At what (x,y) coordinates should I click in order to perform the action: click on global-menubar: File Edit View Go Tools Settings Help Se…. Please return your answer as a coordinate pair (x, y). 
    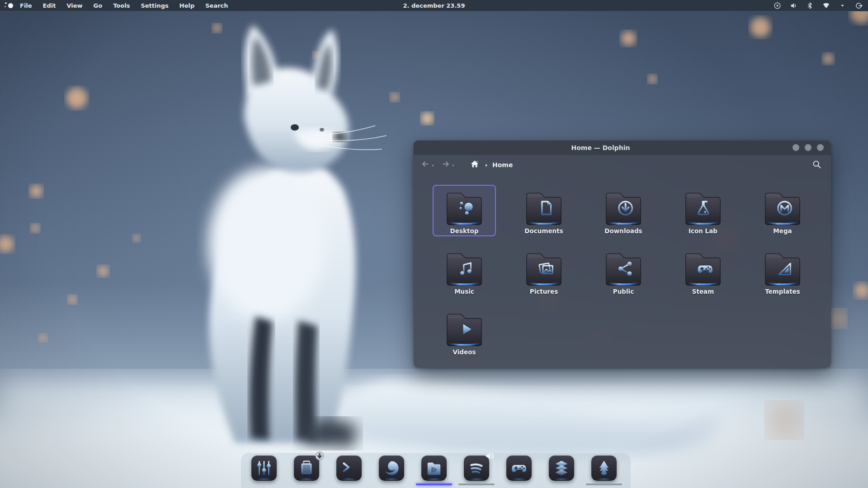
    Looking at the image, I should click on (434, 5).